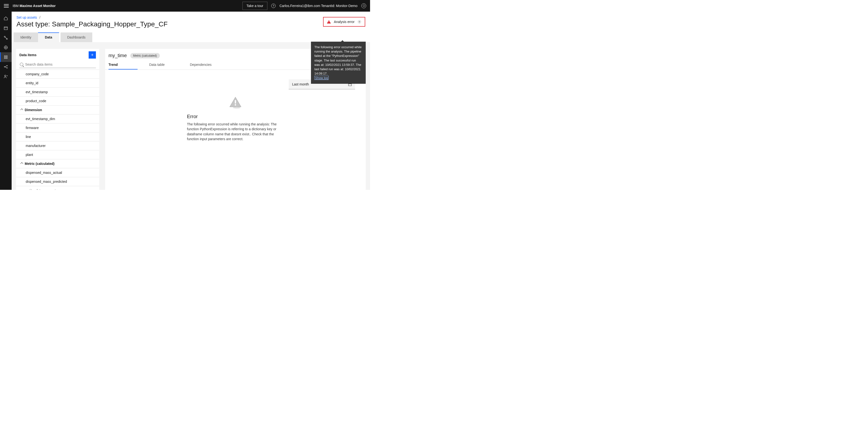 The image size is (868, 444). Describe the element at coordinates (6, 100) in the screenshot. I see `side-nav` at that location.